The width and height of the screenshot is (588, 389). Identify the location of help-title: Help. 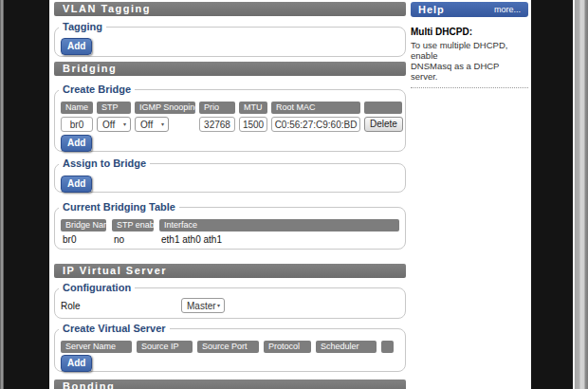
(432, 9).